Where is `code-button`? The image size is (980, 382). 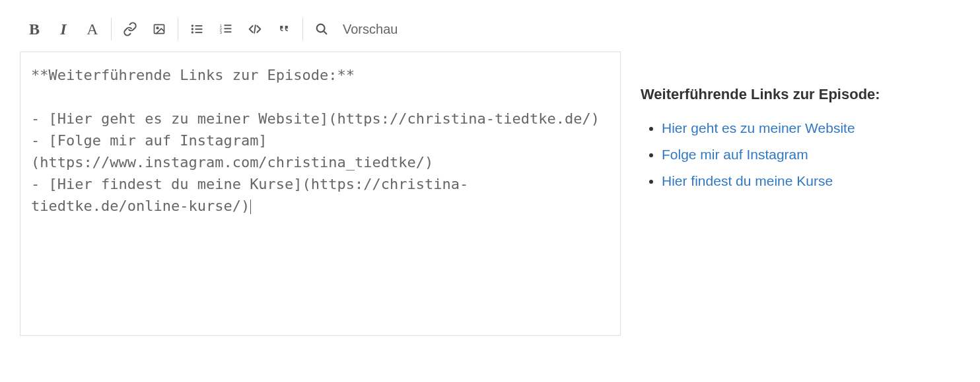
code-button is located at coordinates (255, 29).